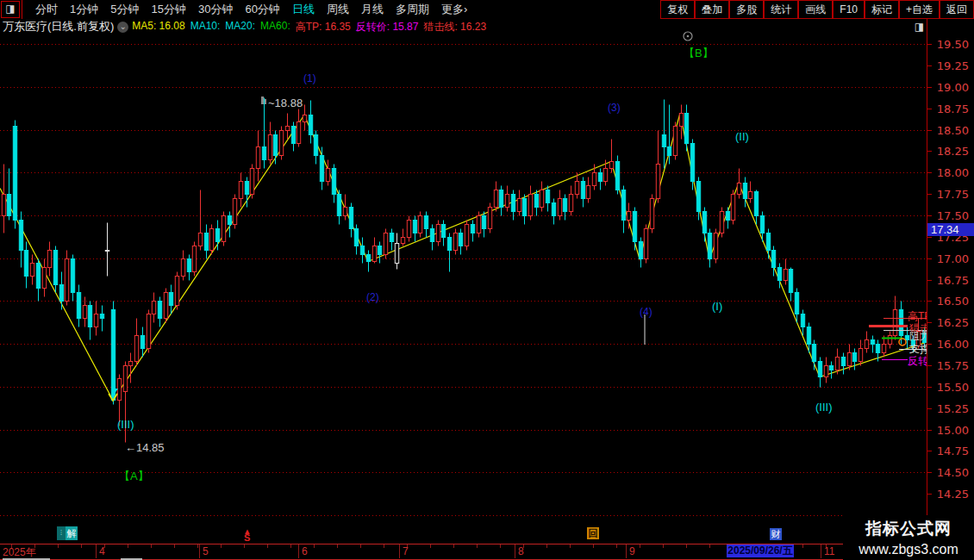  What do you see at coordinates (953, 472) in the screenshot?
I see `price-label-14.50: 14.50` at bounding box center [953, 472].